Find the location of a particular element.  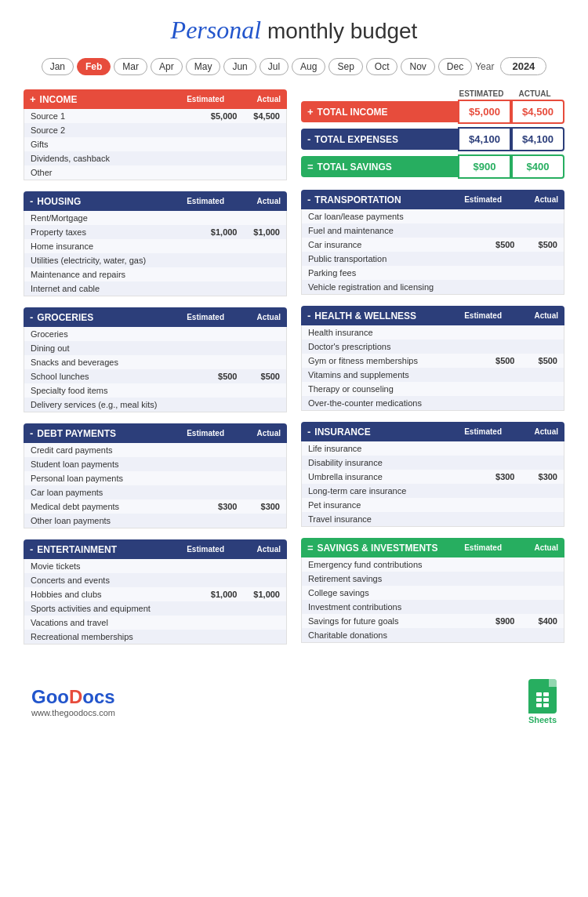

month-dec: Dec is located at coordinates (455, 67).